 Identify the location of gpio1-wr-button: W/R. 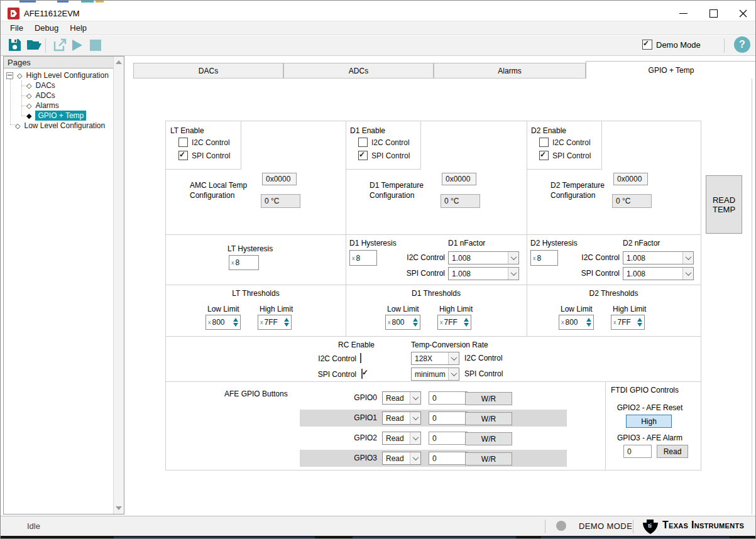
(489, 418).